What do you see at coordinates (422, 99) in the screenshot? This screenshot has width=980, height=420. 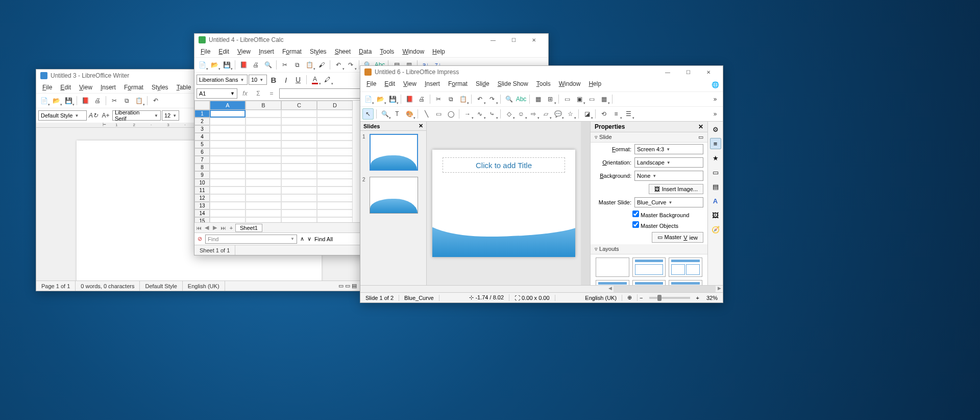 I see `print-button: 🖨` at bounding box center [422, 99].